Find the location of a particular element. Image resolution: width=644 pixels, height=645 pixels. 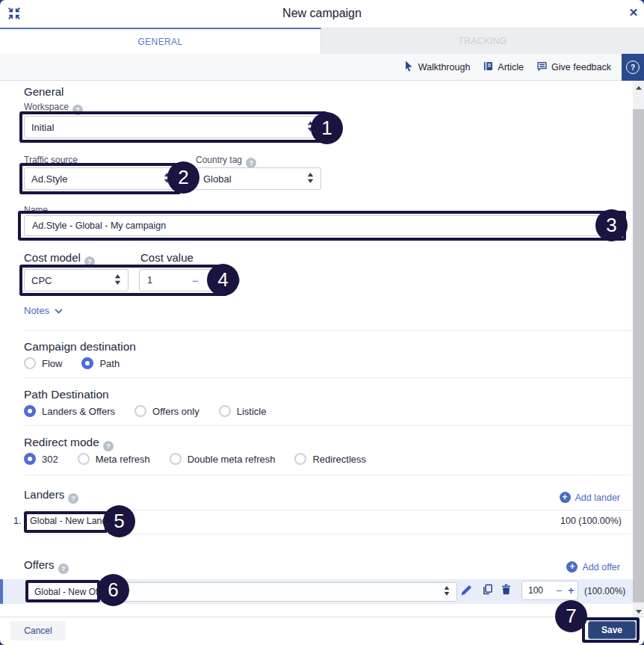

article-button: Article is located at coordinates (504, 67).